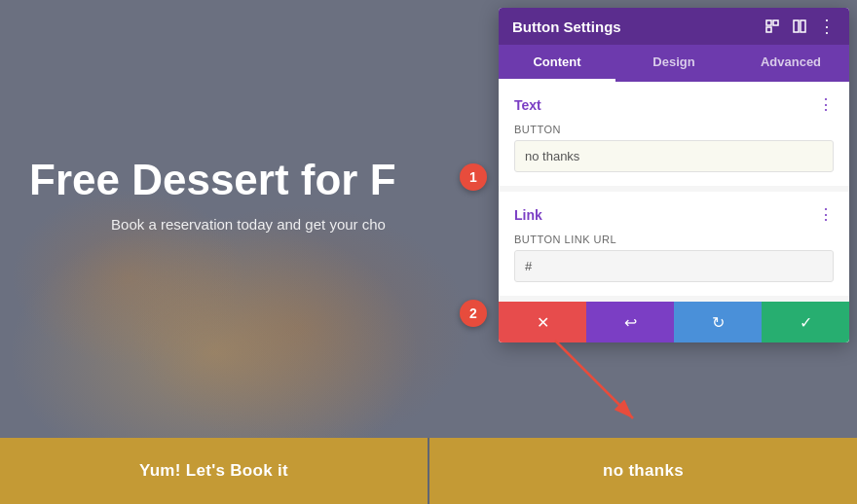  I want to click on link-section-header: Link ⋮, so click(674, 214).